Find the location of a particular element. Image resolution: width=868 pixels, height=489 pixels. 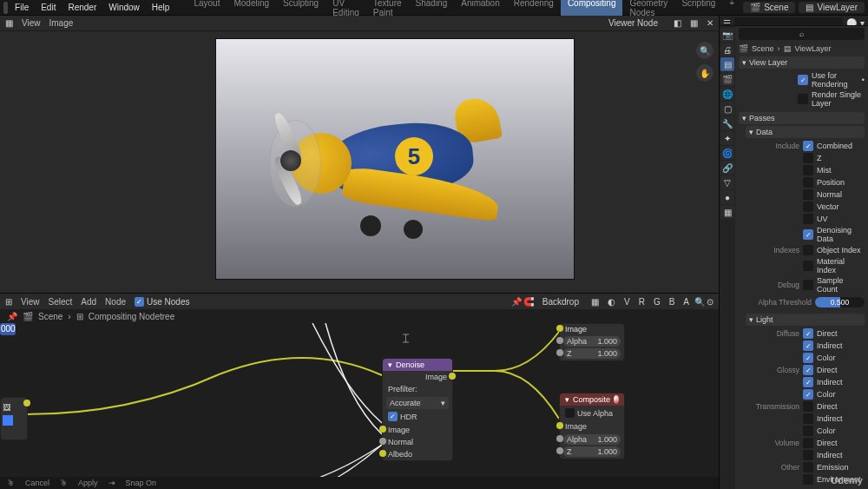

chk-vector is located at coordinates (808, 207).